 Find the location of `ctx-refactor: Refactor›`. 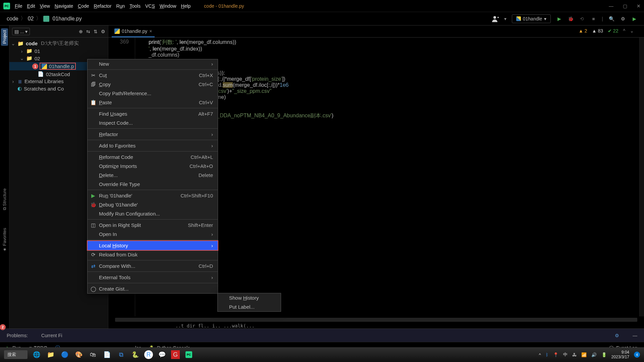

ctx-refactor: Refactor› is located at coordinates (153, 134).